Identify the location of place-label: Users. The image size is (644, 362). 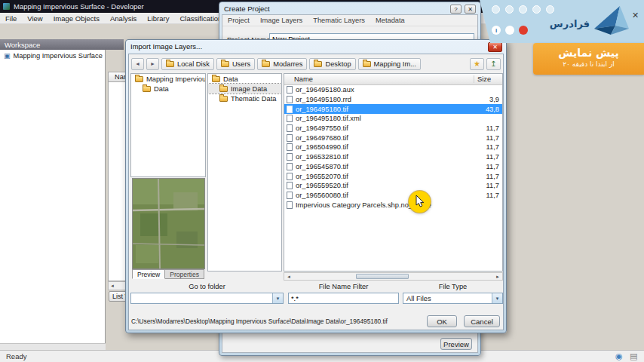
(241, 64).